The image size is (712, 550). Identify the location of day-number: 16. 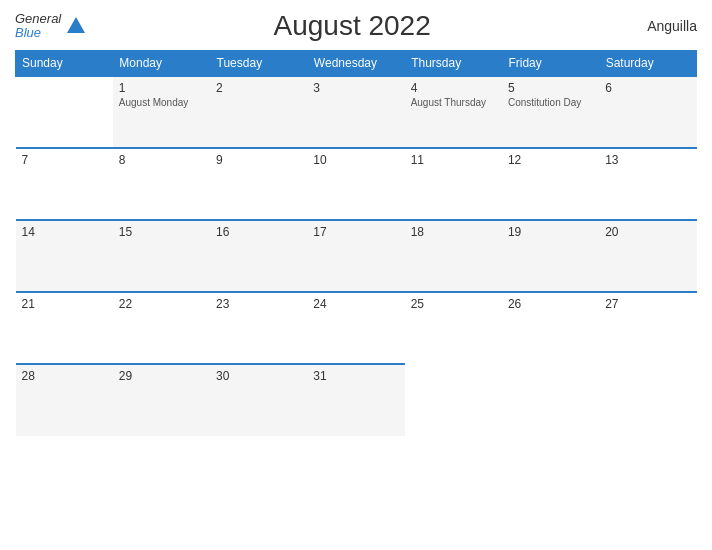
(258, 232).